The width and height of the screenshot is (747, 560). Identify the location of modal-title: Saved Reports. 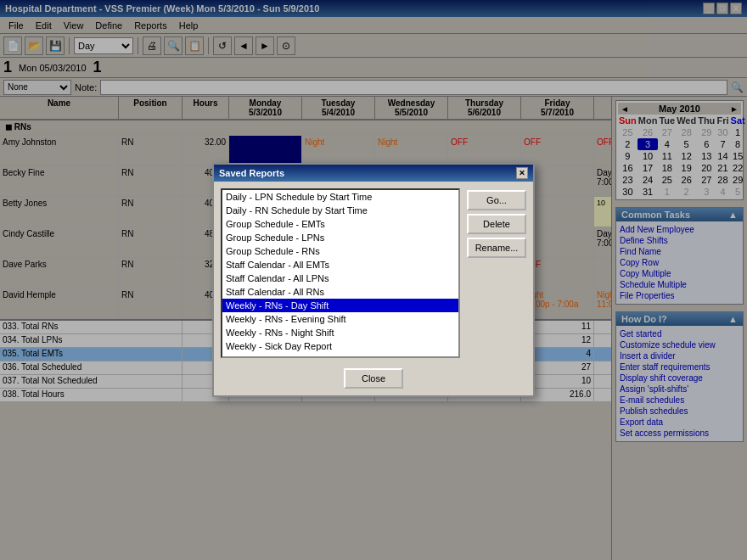
(251, 173).